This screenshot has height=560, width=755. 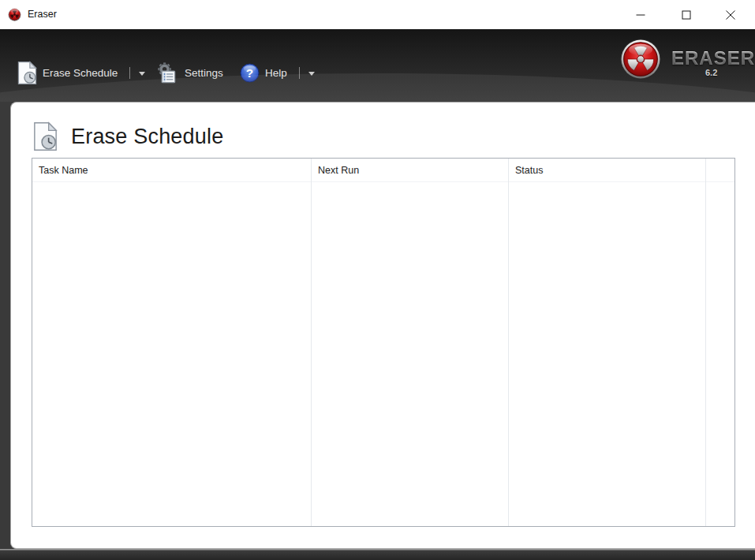 I want to click on toolbar-help-button: ? Help, so click(x=278, y=73).